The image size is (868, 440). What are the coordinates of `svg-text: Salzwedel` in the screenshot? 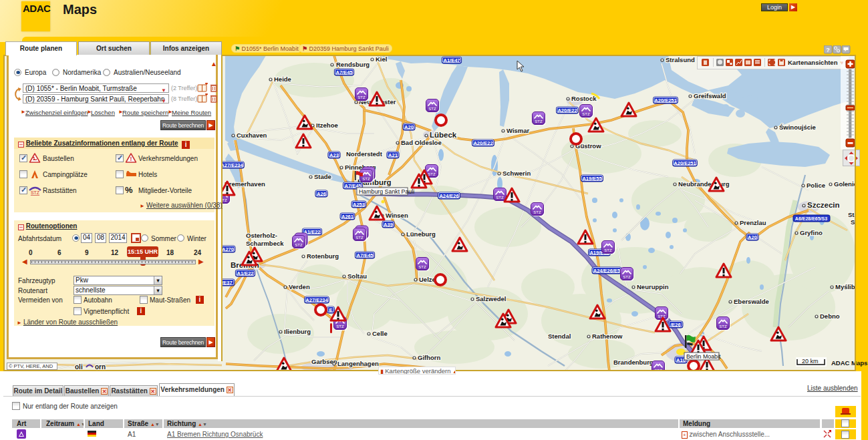 It's located at (490, 299).